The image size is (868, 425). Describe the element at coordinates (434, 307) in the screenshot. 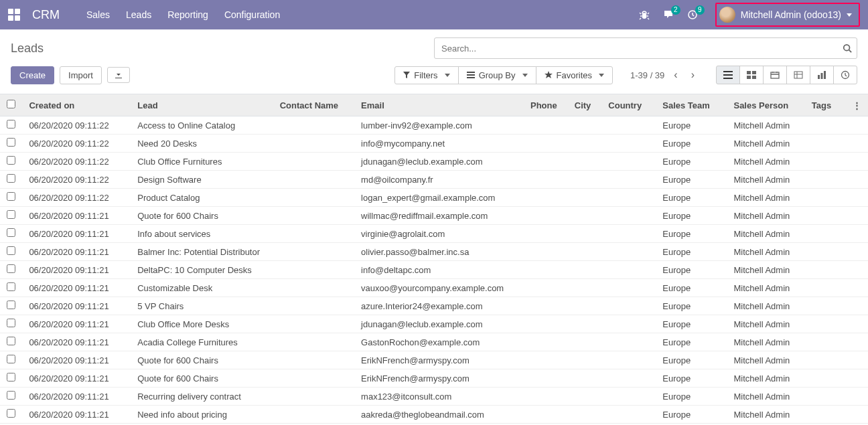

I see `table-row: 06/20/2020 09:11:215 VP Chairsazure.Inte…` at that location.